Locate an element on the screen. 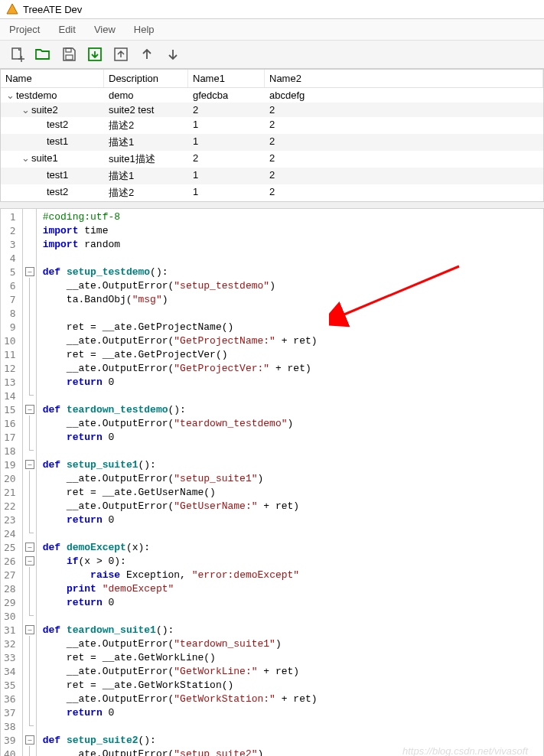 The image size is (544, 756). line-number-gutter: 1234567891011121314151617181920212223242… is located at coordinates (12, 482).